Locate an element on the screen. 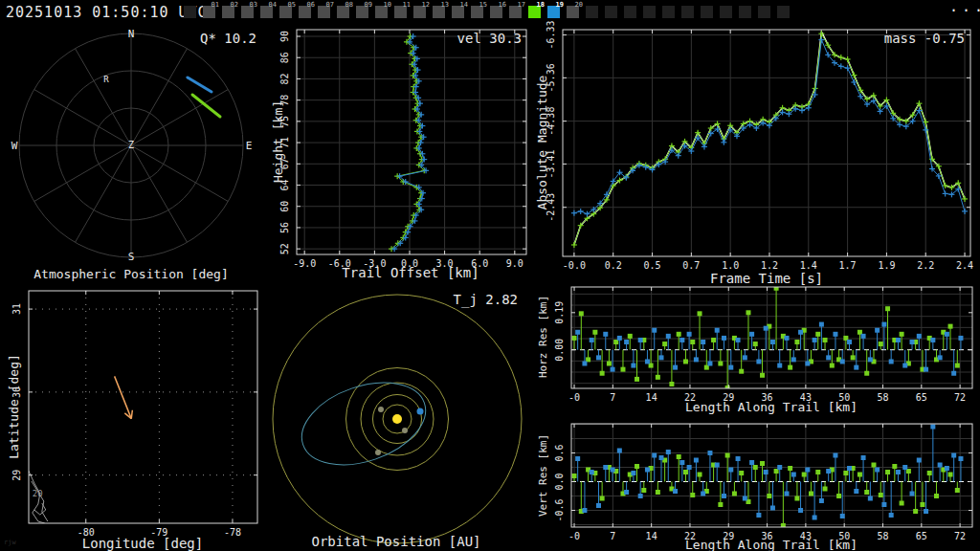  earth-dot is located at coordinates (421, 411).